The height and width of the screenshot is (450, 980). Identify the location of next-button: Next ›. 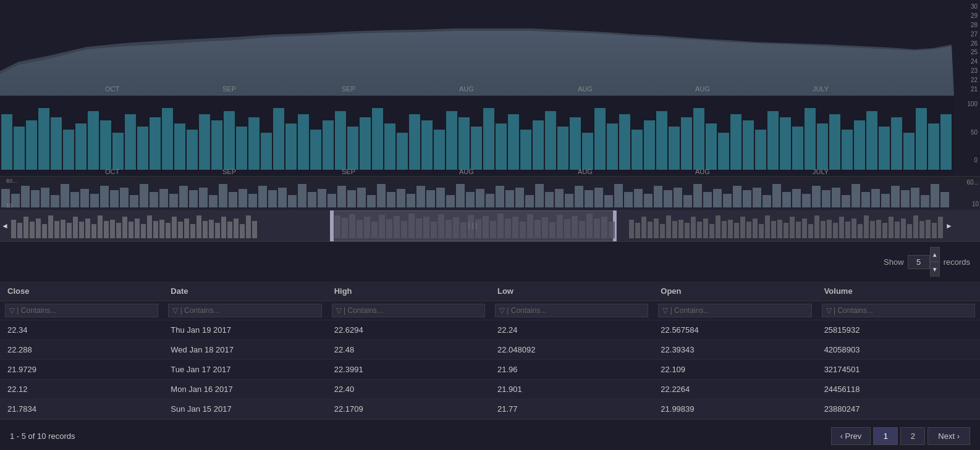
(949, 436).